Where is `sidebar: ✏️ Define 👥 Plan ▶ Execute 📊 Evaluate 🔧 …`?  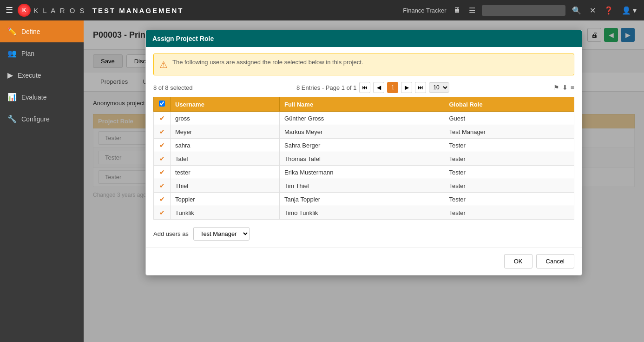
sidebar: ✏️ Define 👥 Plan ▶ Execute 📊 Evaluate 🔧 … is located at coordinates (42, 181).